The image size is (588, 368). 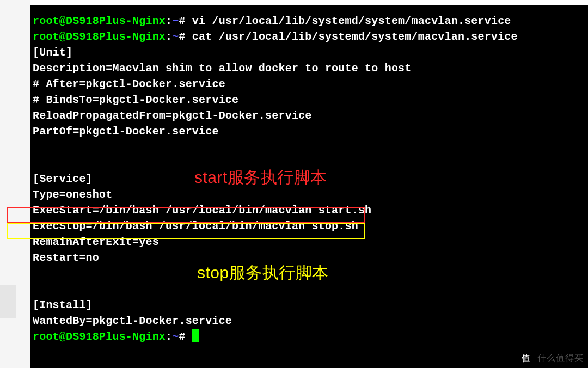 What do you see at coordinates (310, 147) in the screenshot?
I see `output-line` at bounding box center [310, 147].